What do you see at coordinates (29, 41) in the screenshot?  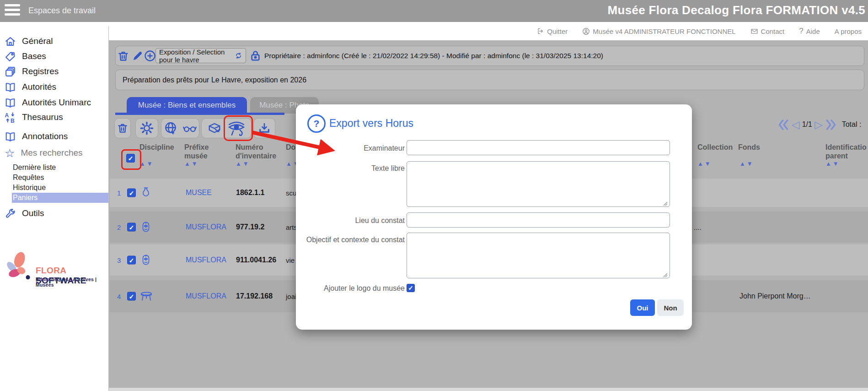 I see `sidebar-item-general: Général` at bounding box center [29, 41].